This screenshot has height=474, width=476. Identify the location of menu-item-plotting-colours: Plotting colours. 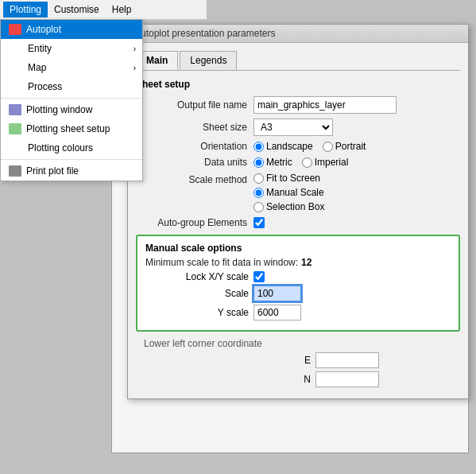
(72, 148).